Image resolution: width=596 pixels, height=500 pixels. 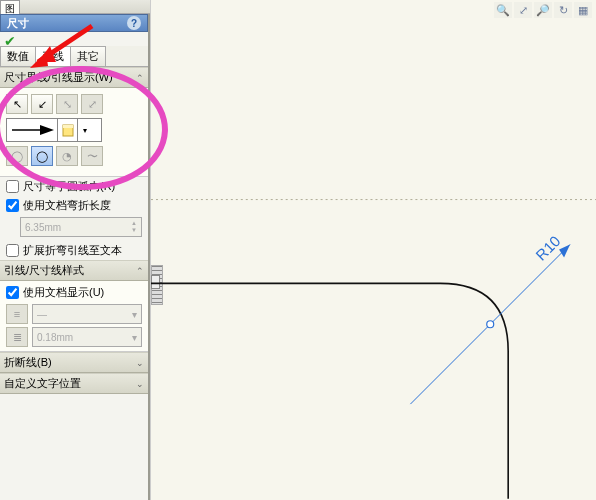 I want to click on app-tabstrip: 图, so click(x=75, y=7).